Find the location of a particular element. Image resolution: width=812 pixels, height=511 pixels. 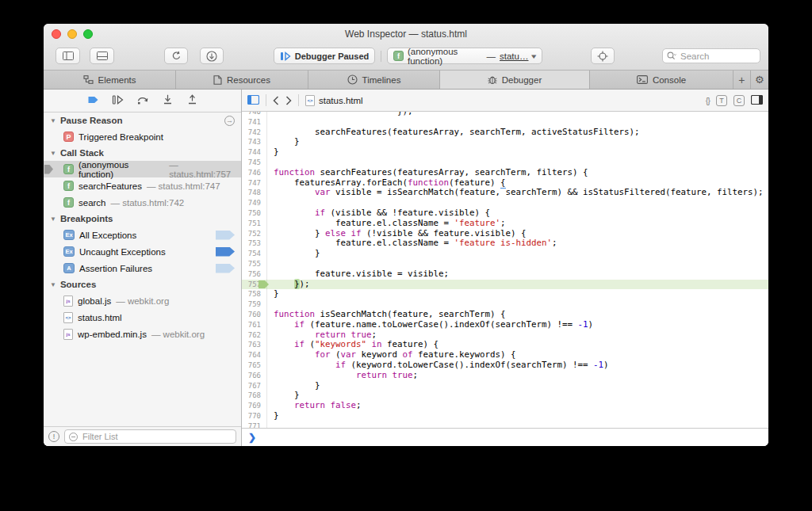

section-header-breakpoints: ▼Breakpoints is located at coordinates (143, 219).